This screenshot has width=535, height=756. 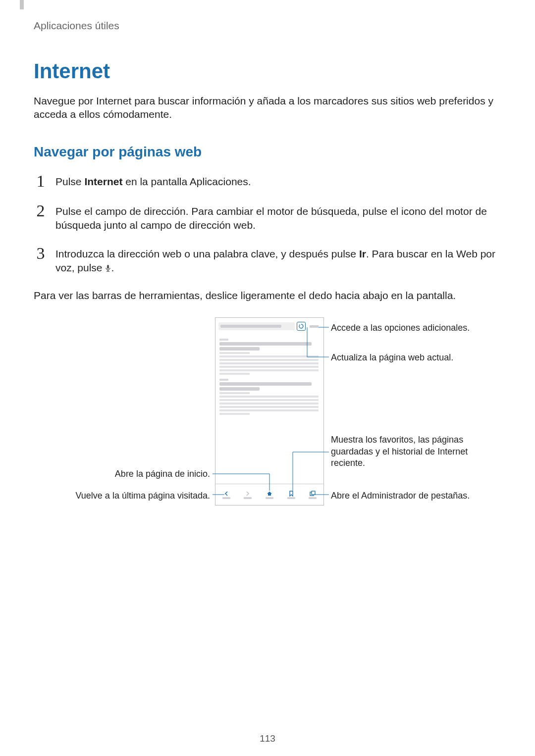 I want to click on nav-back-icon, so click(x=226, y=495).